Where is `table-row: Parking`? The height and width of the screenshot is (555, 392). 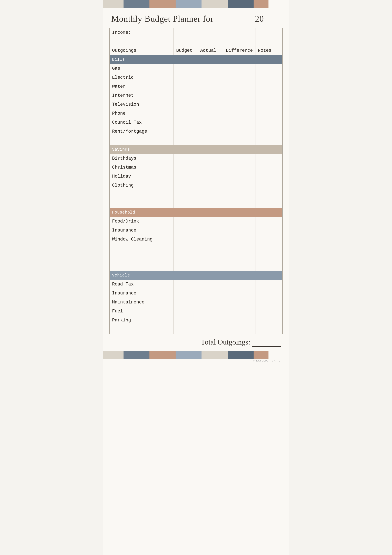
table-row: Parking is located at coordinates (196, 321).